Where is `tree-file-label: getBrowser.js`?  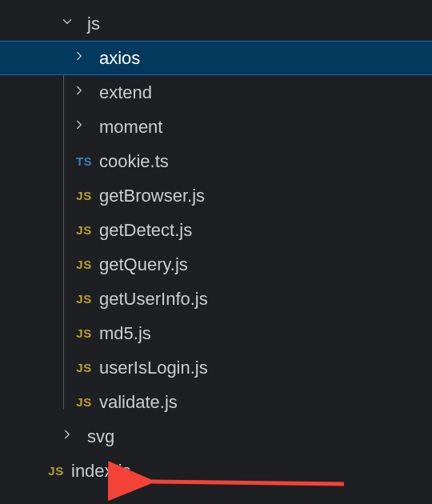 tree-file-label: getBrowser.js is located at coordinates (152, 196).